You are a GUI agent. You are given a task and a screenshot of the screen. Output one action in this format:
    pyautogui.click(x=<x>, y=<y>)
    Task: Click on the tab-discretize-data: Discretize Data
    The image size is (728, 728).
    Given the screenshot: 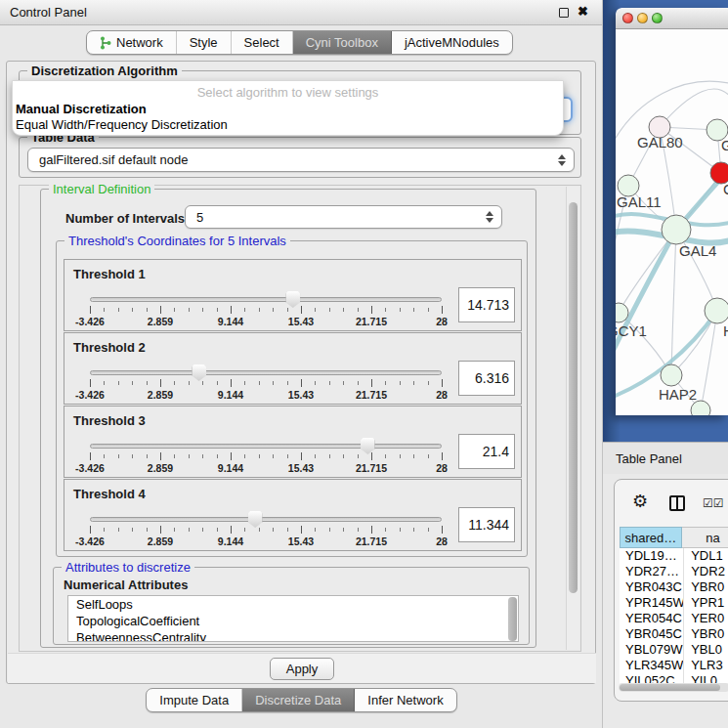 What is the action you would take?
    pyautogui.click(x=299, y=700)
    